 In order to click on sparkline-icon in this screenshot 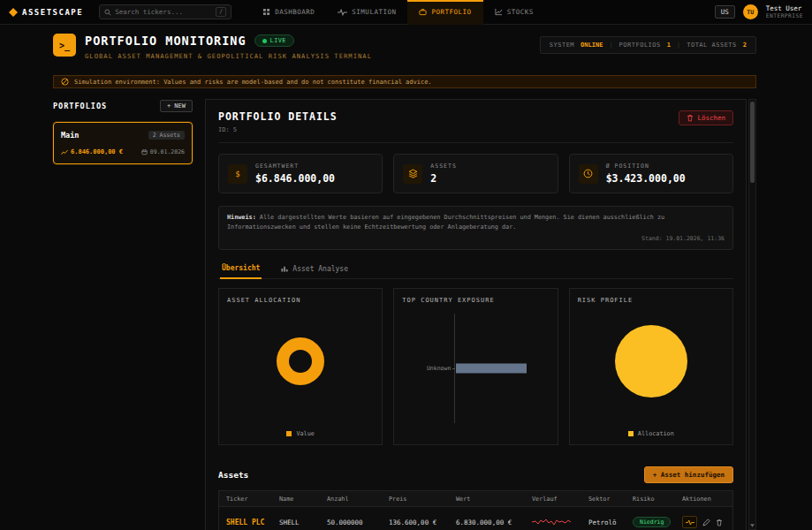, I will do `click(551, 522)`.